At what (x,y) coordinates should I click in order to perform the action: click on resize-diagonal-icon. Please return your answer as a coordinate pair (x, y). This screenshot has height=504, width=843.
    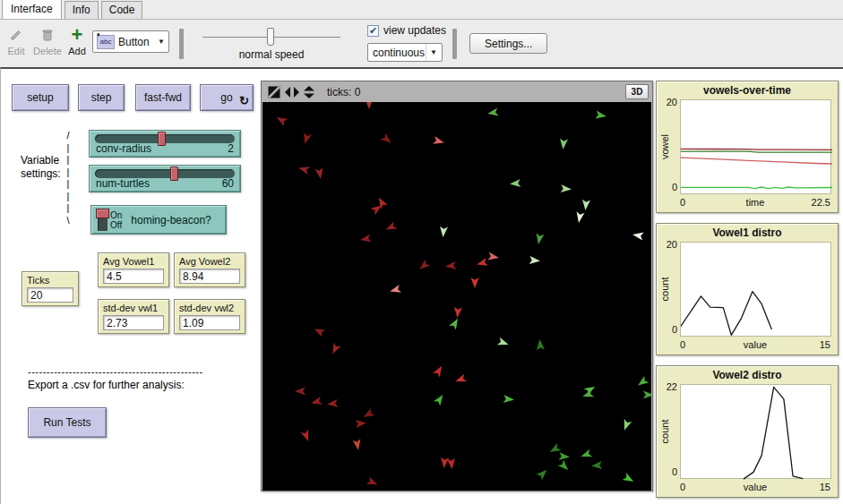
    Looking at the image, I should click on (274, 92).